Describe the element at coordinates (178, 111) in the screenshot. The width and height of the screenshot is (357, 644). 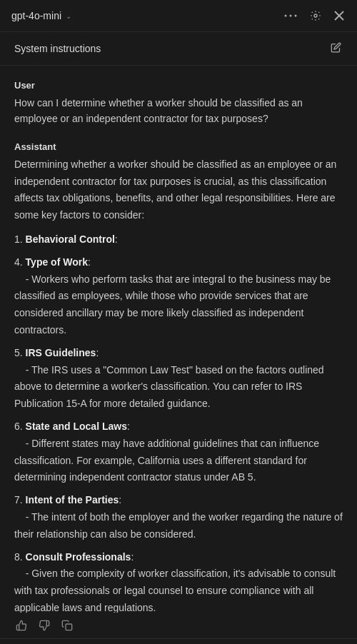
I see `user-message-text: How can I determine whether a worker sho…` at that location.